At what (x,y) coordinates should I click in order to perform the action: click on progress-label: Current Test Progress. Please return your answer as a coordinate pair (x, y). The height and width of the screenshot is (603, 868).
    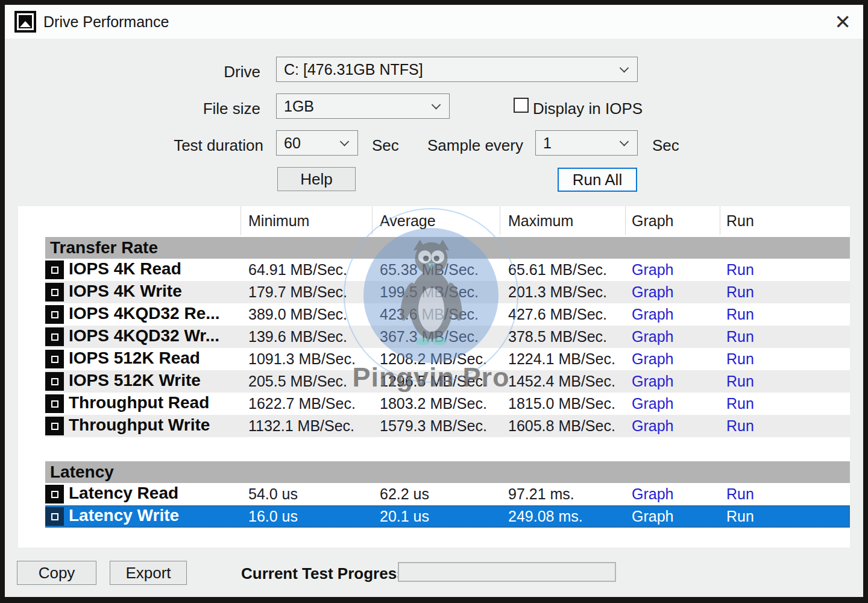
    Looking at the image, I should click on (323, 574).